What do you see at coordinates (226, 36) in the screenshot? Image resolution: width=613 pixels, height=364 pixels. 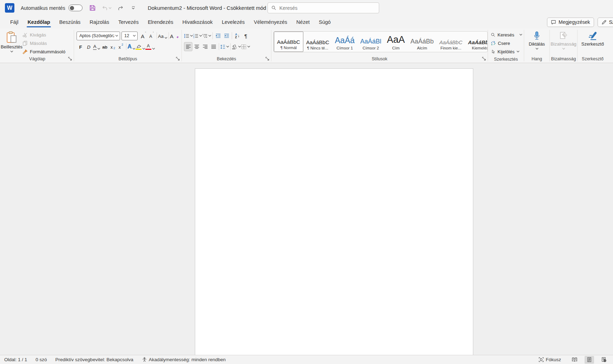 I see `increase-indent-button` at bounding box center [226, 36].